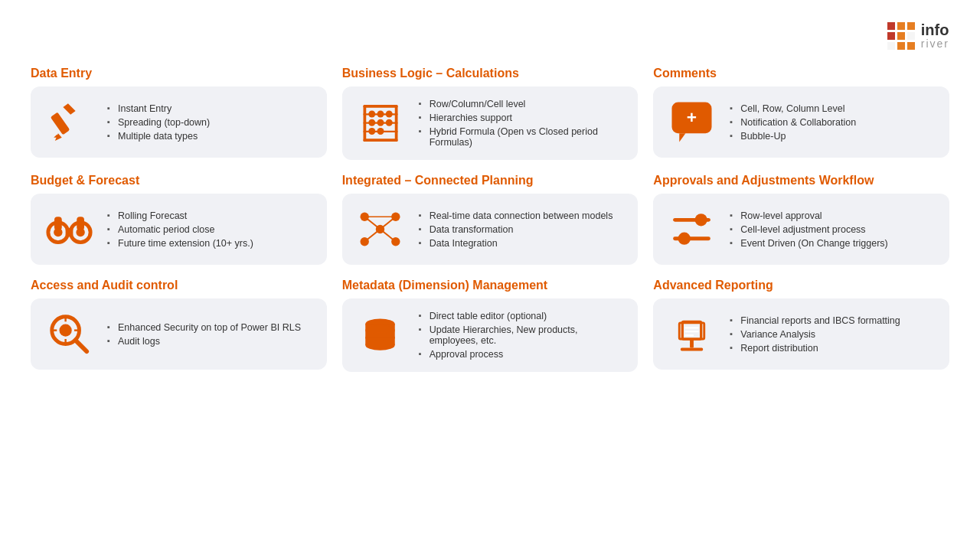 The height and width of the screenshot is (551, 980). I want to click on list-item: Cell-level adjustment process, so click(808, 230).